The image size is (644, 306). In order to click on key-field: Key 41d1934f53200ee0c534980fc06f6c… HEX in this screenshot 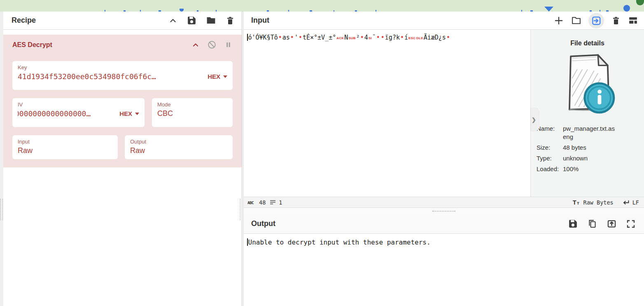, I will do `click(123, 75)`.